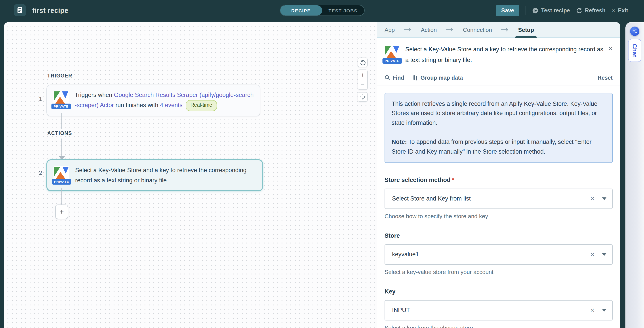 Image resolution: width=644 pixels, height=328 pixels. I want to click on events-link: 4 events, so click(171, 105).